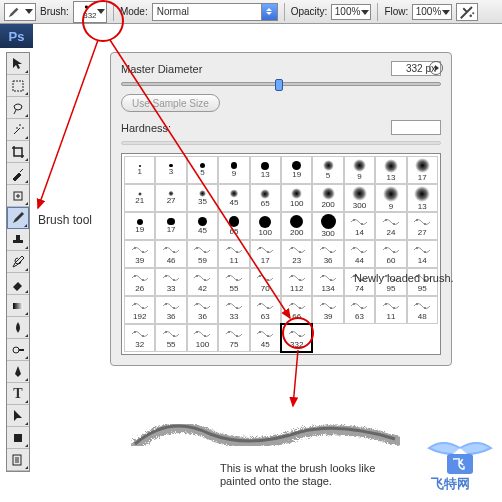 This screenshot has width=502, height=502. What do you see at coordinates (18, 438) in the screenshot?
I see `shape-tool` at bounding box center [18, 438].